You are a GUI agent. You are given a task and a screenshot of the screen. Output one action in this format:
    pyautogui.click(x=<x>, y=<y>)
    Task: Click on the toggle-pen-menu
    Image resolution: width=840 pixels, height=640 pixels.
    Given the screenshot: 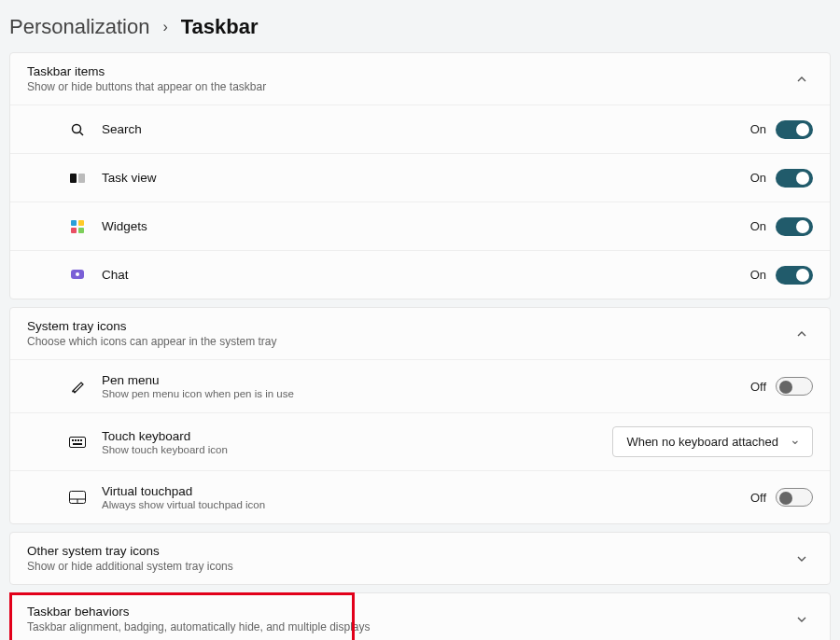 What is the action you would take?
    pyautogui.click(x=794, y=386)
    